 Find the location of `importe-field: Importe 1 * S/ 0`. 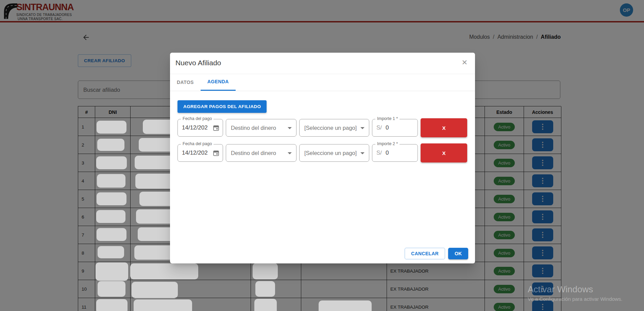

importe-field: Importe 1 * S/ 0 is located at coordinates (395, 128).